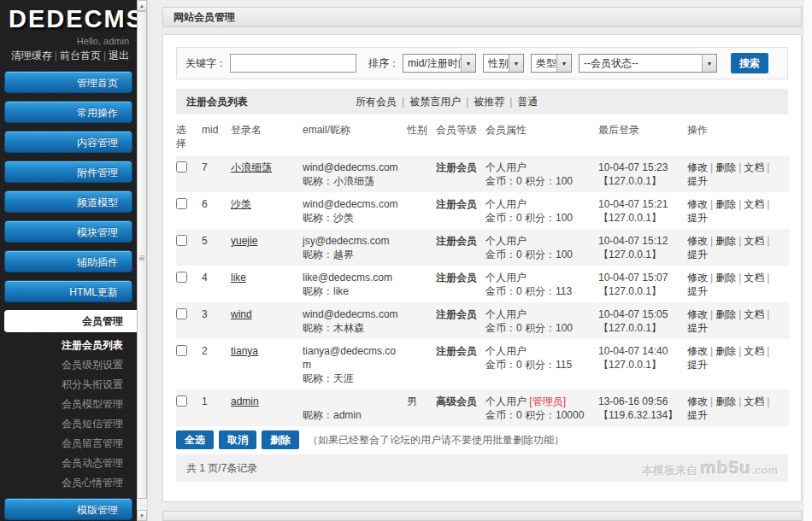 The height and width of the screenshot is (521, 812). I want to click on batch-buttons-row: 全选取消删除 （如果已经整合了论坛的用户请不要使用批量删除功能）, so click(482, 440).